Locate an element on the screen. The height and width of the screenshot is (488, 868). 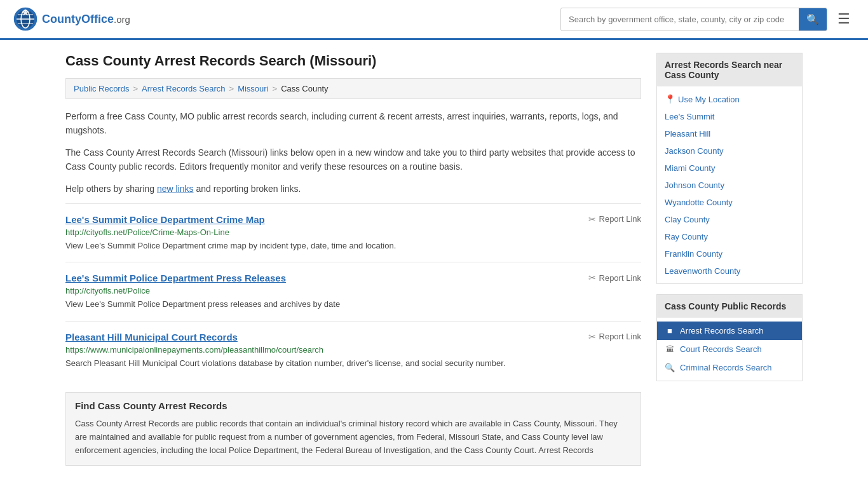
record-item-2: Lee's Summit Police Department Press Rel… is located at coordinates (353, 291).